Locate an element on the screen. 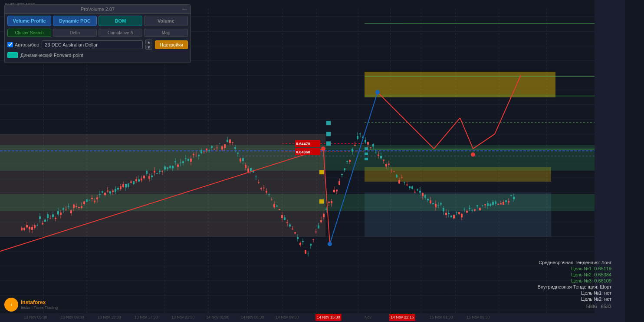 The width and height of the screenshot is (644, 322). map-btn: Map is located at coordinates (166, 33).